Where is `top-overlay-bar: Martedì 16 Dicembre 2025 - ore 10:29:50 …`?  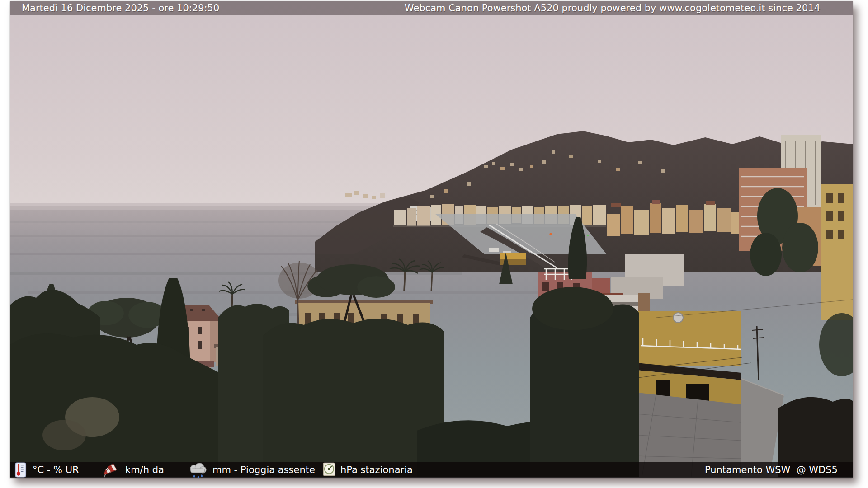 top-overlay-bar: Martedì 16 Dicembre 2025 - ore 10:29:50 … is located at coordinates (431, 8).